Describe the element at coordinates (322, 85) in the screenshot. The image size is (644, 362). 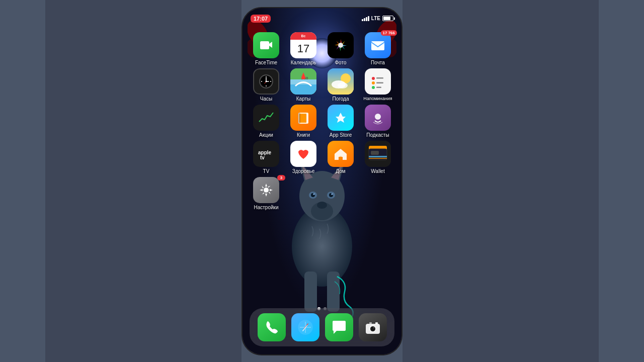
I see `app-row-2: Часы 280 Карты` at that location.